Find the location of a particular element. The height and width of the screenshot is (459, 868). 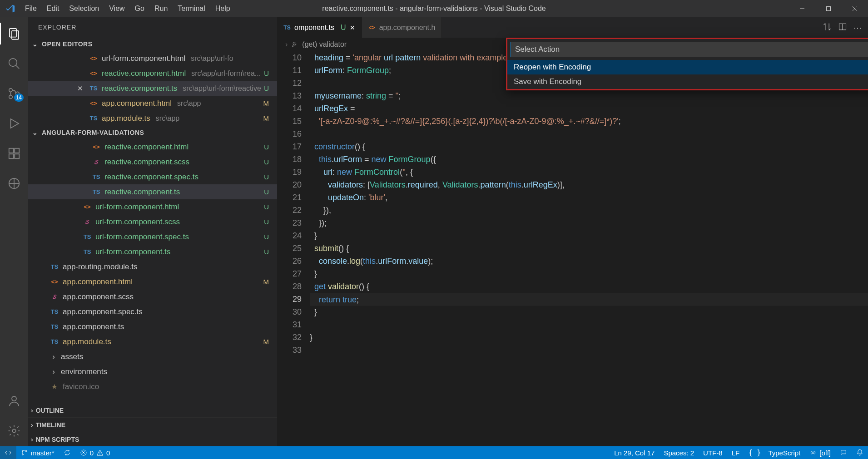

compare-changes-icon is located at coordinates (827, 28).